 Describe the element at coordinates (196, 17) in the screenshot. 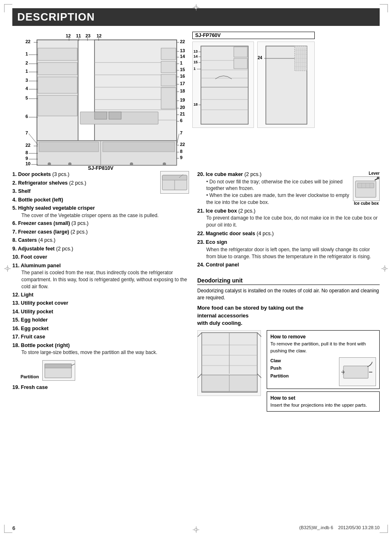

I see `page-title: DESCRIPTION` at that location.